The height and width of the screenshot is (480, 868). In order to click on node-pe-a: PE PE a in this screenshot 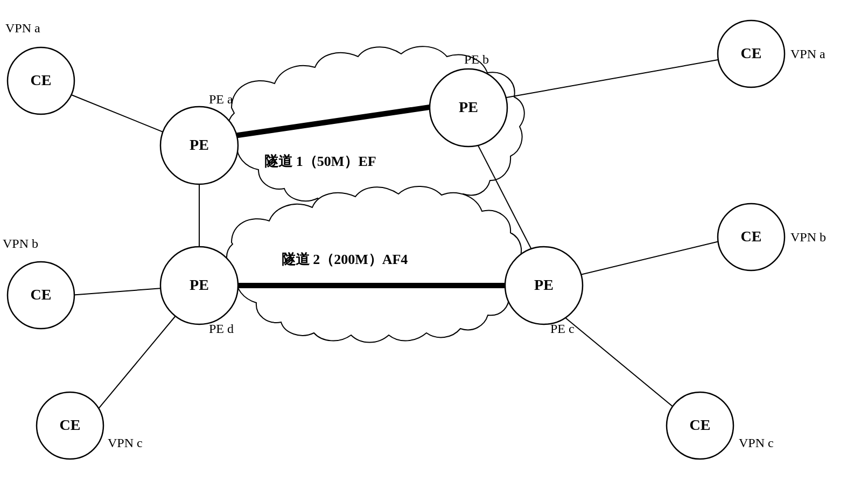, I will do `click(199, 138)`.